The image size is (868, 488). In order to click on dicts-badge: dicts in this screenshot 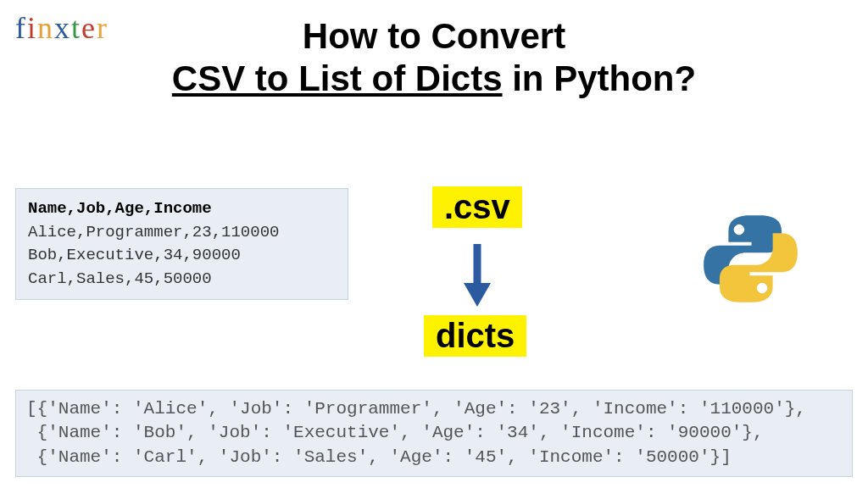, I will do `click(475, 336)`.